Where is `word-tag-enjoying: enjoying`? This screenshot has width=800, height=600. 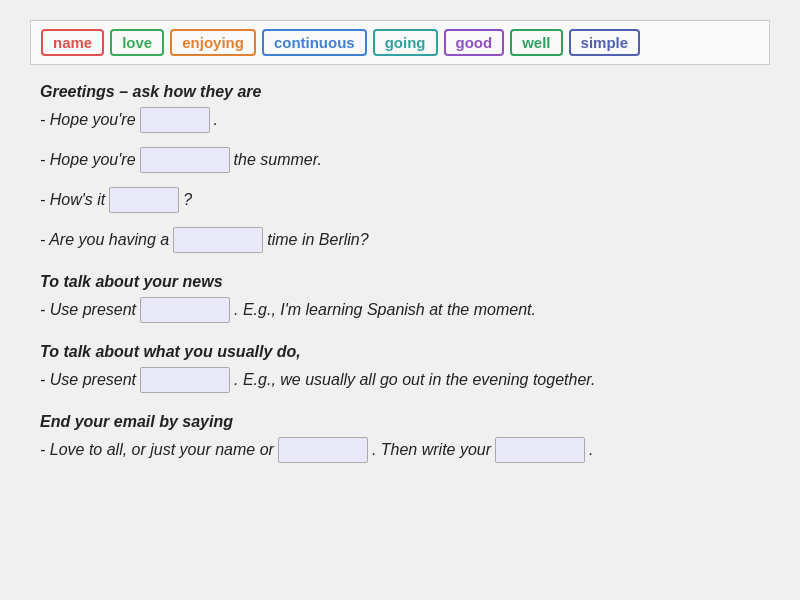
word-tag-enjoying: enjoying is located at coordinates (213, 42).